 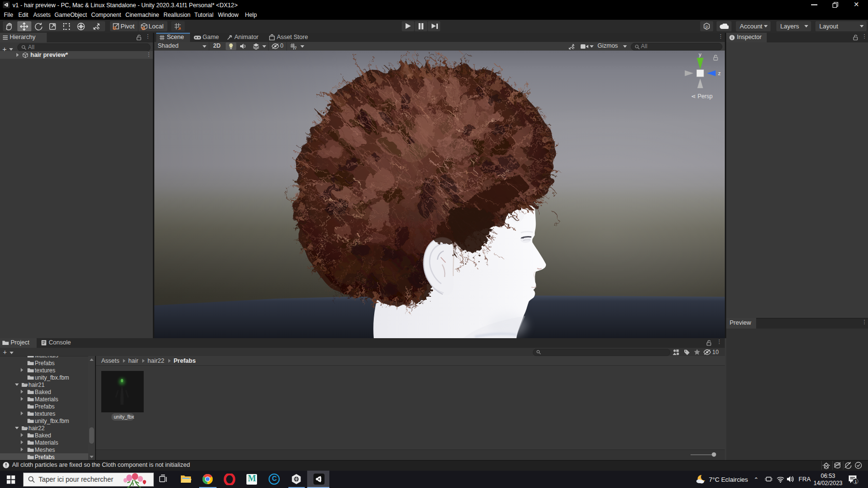 What do you see at coordinates (702, 96) in the screenshot?
I see `svg-text: ⋖ Persp` at bounding box center [702, 96].